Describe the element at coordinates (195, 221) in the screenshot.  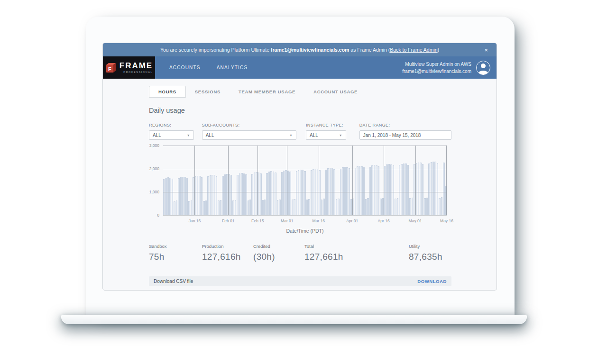
I see `x-tick-label: Jan 16` at that location.